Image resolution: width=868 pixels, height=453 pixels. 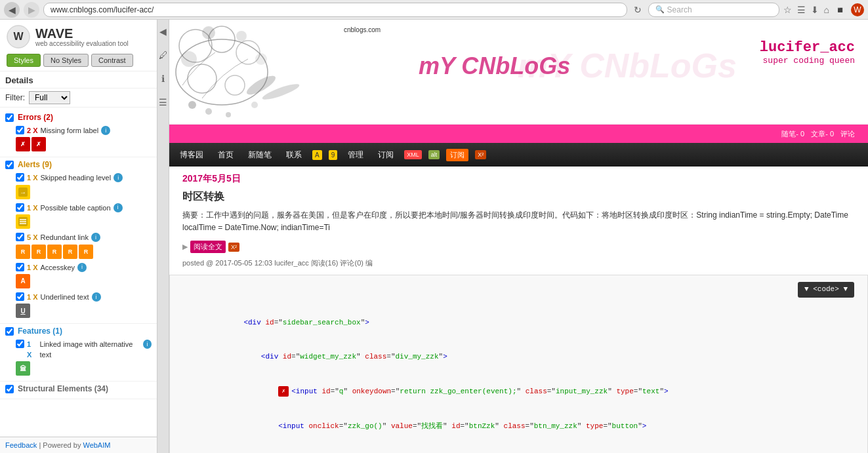 What do you see at coordinates (23, 311) in the screenshot?
I see `alert-icon-5: U` at bounding box center [23, 311].